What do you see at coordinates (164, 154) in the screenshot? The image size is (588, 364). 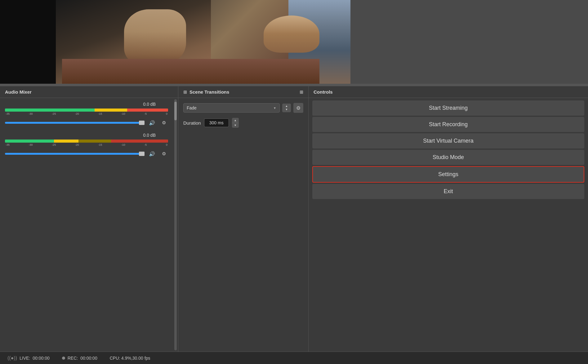 I see `channel2-settings-button: ⚙` at bounding box center [164, 154].